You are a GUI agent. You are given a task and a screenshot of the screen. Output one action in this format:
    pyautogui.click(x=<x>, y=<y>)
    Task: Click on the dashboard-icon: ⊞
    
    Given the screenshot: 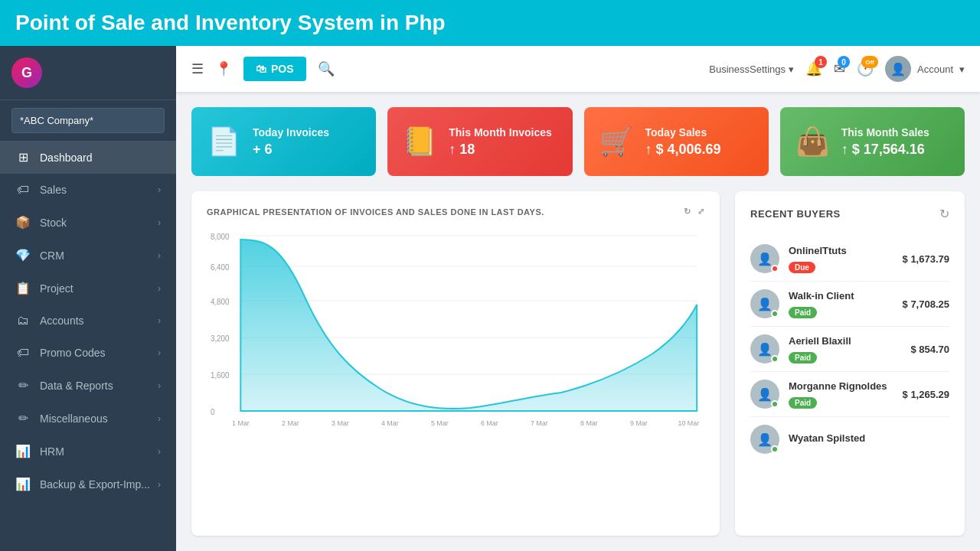 What is the action you would take?
    pyautogui.click(x=23, y=158)
    